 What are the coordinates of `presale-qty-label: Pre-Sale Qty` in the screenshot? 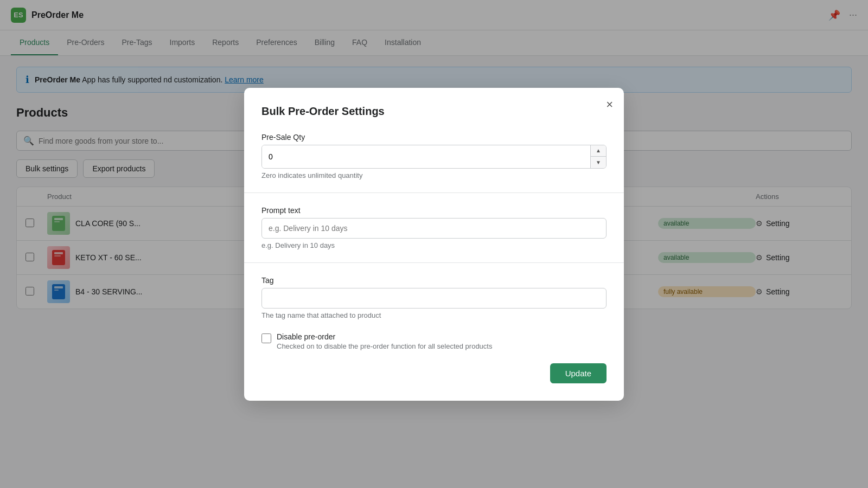 It's located at (434, 137).